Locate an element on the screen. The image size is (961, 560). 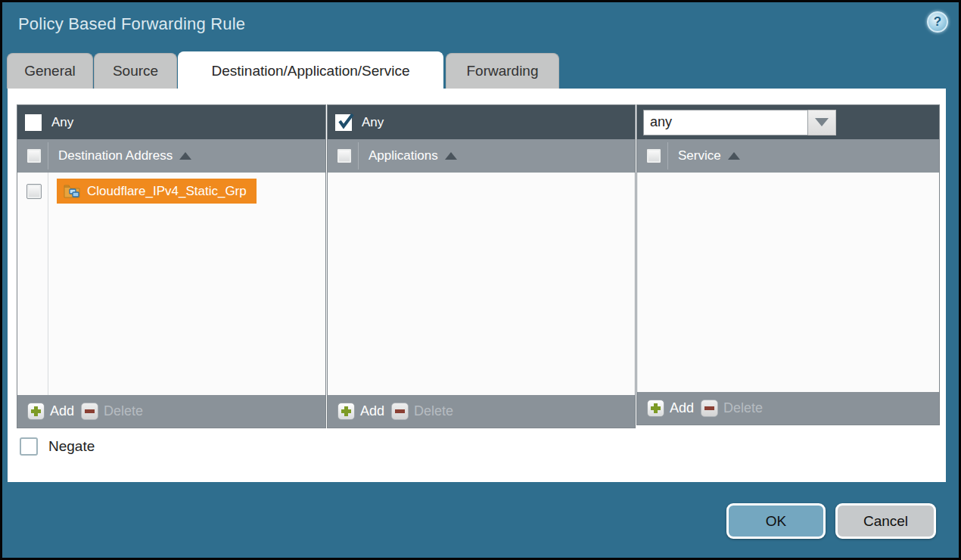
service-add-button: Add is located at coordinates (670, 409).